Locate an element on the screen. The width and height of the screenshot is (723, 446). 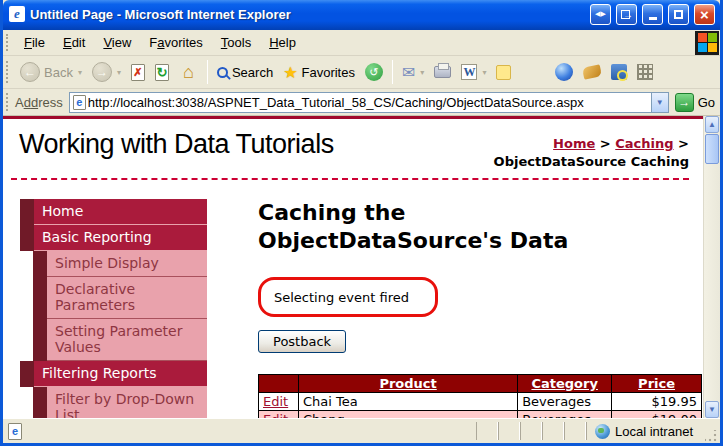
scroll-track is located at coordinates (712, 282).